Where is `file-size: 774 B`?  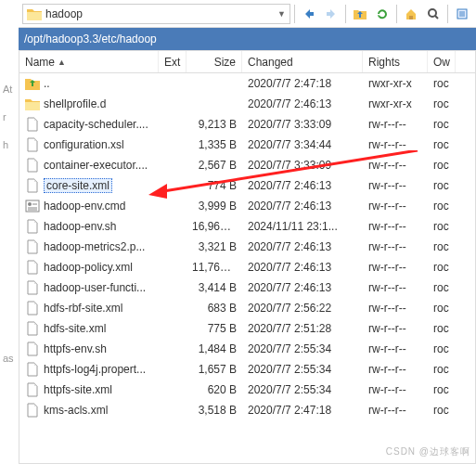
file-size: 774 B is located at coordinates (214, 186).